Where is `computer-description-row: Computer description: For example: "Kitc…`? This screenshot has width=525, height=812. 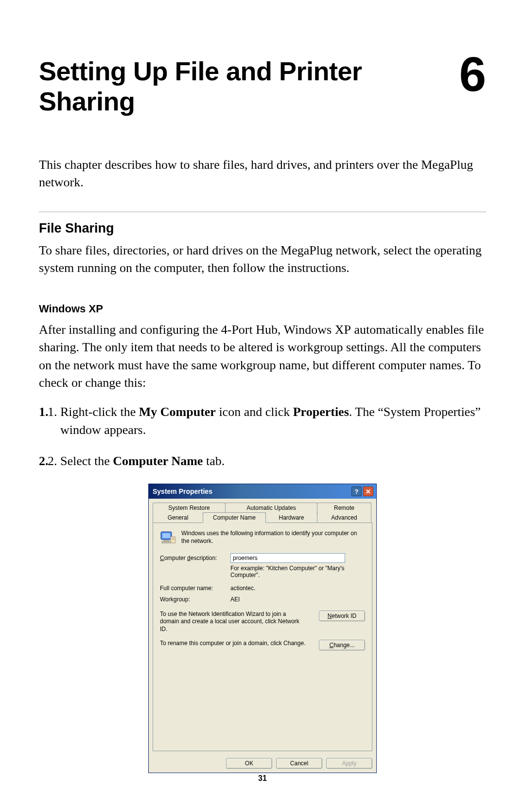 computer-description-row: Computer description: For example: "Kitc… is located at coordinates (262, 566).